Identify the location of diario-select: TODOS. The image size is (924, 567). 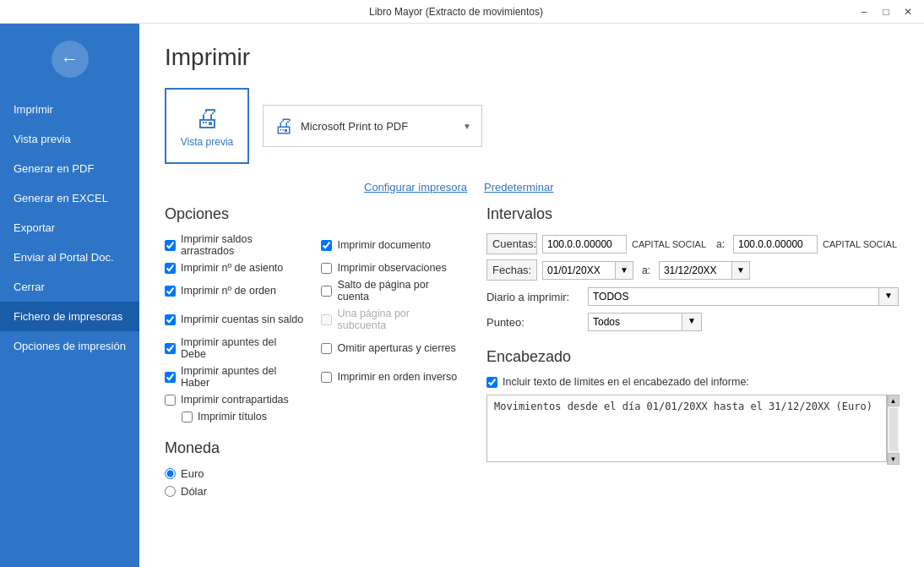
(733, 297).